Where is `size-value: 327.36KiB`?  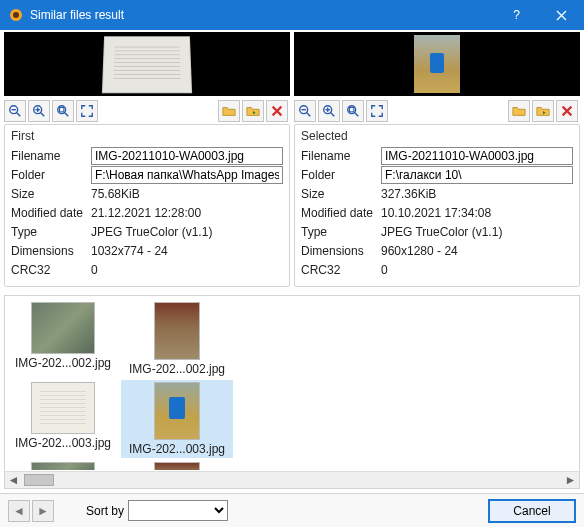
size-value: 327.36KiB is located at coordinates (477, 194).